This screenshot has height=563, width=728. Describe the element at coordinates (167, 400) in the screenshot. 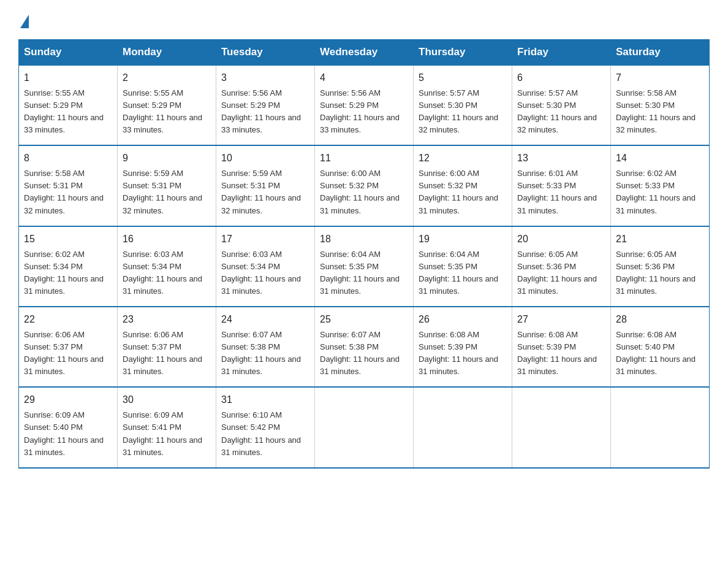

I see `day-number: 30` at that location.